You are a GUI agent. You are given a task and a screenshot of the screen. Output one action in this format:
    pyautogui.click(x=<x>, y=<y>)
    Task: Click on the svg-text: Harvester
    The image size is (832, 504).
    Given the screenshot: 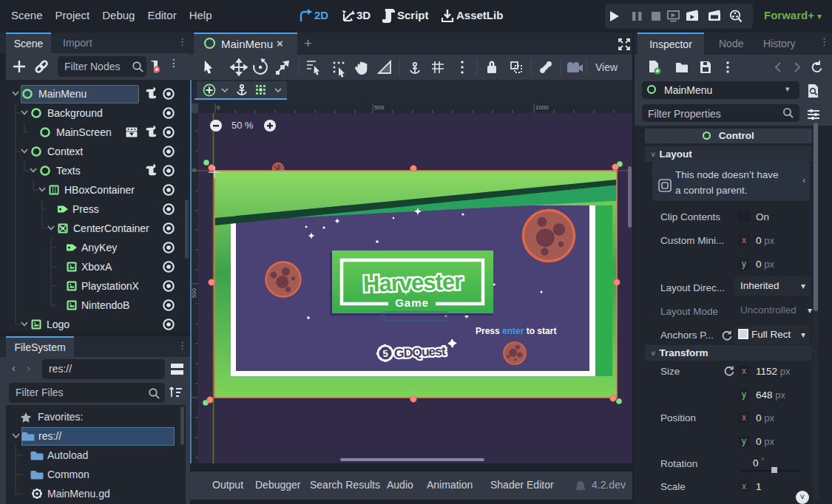 What is the action you would take?
    pyautogui.click(x=413, y=282)
    